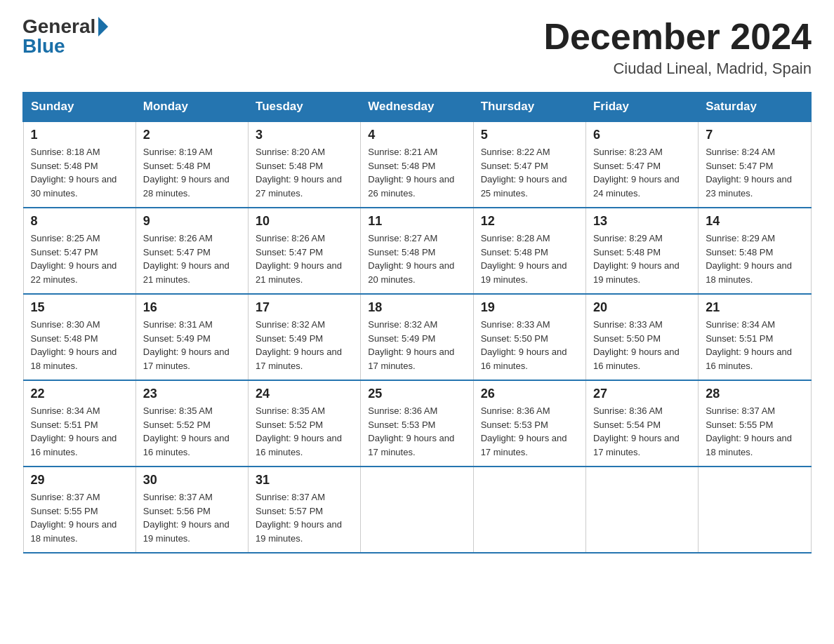 The width and height of the screenshot is (834, 644). Describe the element at coordinates (305, 222) in the screenshot. I see `day-number: 10` at that location.